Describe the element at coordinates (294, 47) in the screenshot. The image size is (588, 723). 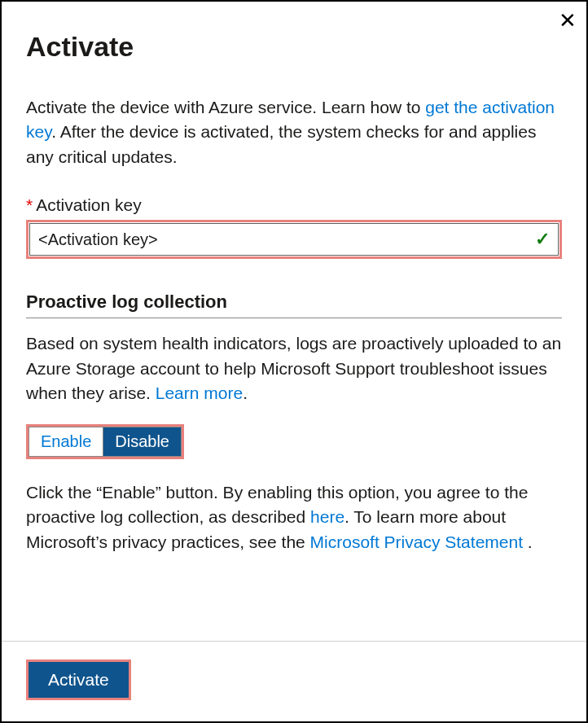
I see `page-title: Activate` at that location.